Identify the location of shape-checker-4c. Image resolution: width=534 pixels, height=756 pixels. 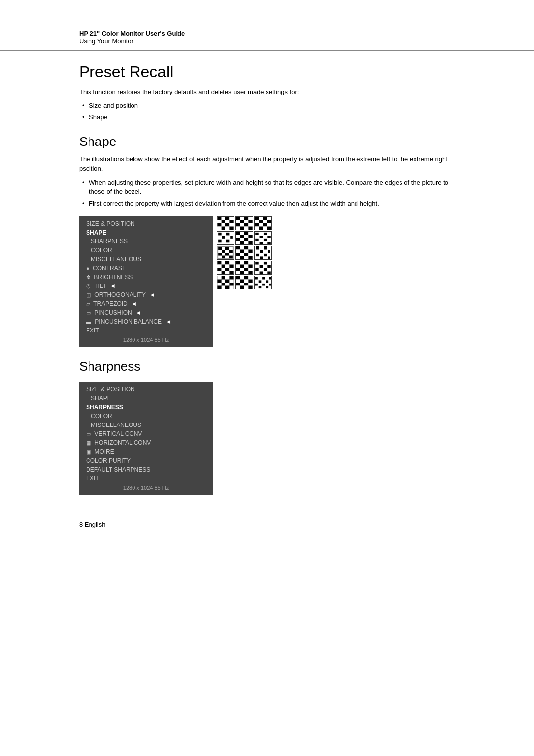
(263, 268).